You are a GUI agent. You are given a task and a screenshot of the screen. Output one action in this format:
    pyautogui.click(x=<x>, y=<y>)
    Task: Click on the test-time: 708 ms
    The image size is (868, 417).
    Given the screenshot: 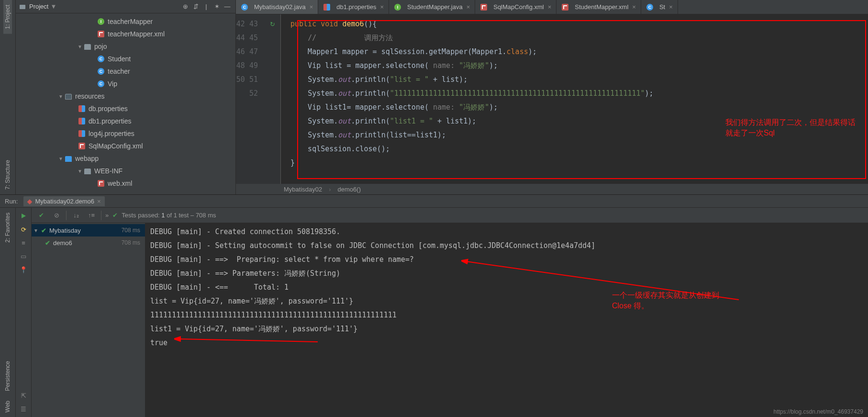 What is the action you would take?
    pyautogui.click(x=132, y=243)
    